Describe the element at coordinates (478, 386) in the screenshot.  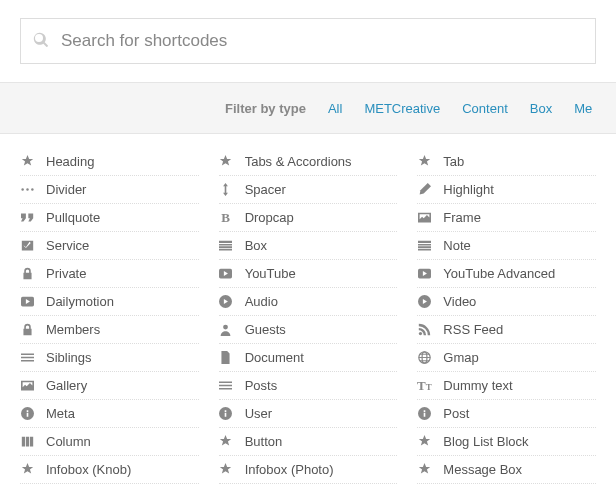
I see `shortcode-label: Dummy text` at that location.